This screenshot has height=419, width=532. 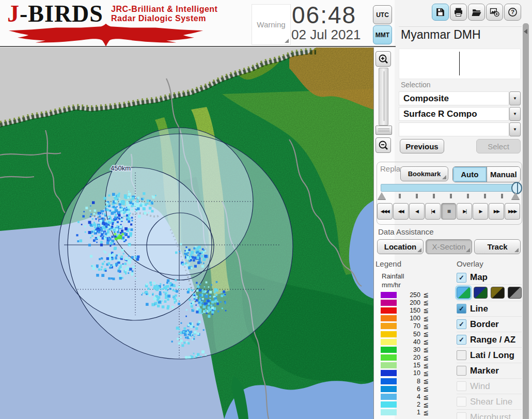 What do you see at coordinates (512, 211) in the screenshot?
I see `playback-forward-fast: ▶▶▶` at bounding box center [512, 211].